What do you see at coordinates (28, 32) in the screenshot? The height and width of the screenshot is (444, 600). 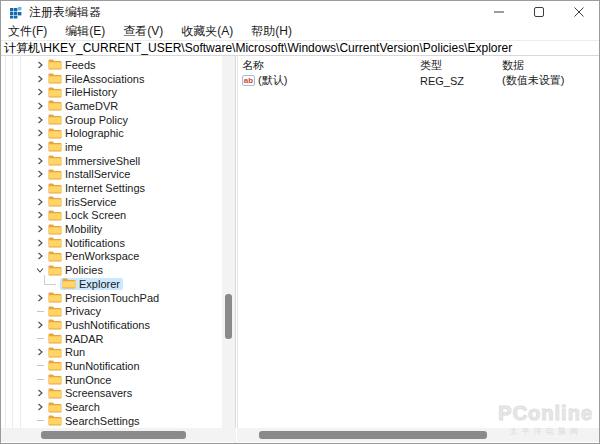 I see `menu-item-file: 文件(F)` at bounding box center [28, 32].